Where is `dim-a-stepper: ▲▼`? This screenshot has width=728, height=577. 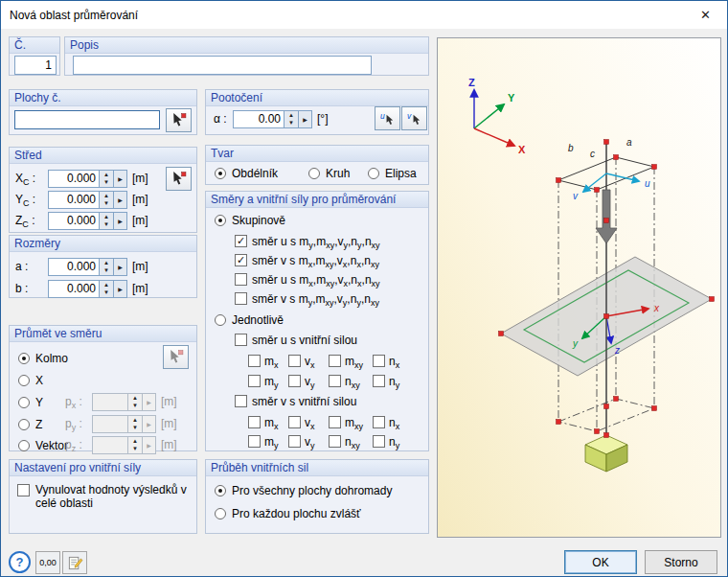 dim-a-stepper: ▲▼ is located at coordinates (107, 266).